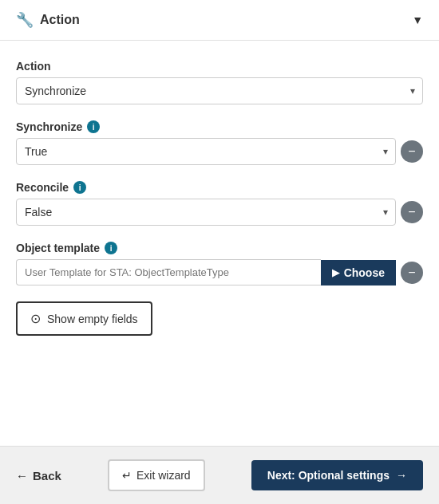 This screenshot has width=439, height=504. Describe the element at coordinates (42, 187) in the screenshot. I see `reconcile-label-text: Reconcile` at that location.